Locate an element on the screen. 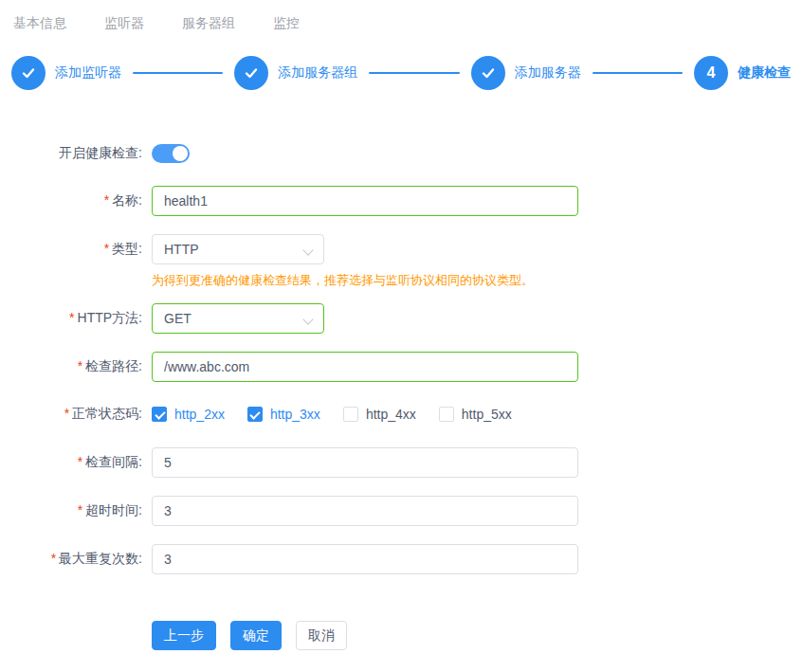 The height and width of the screenshot is (672, 803). check-path-row: *检查路径: is located at coordinates (402, 367).